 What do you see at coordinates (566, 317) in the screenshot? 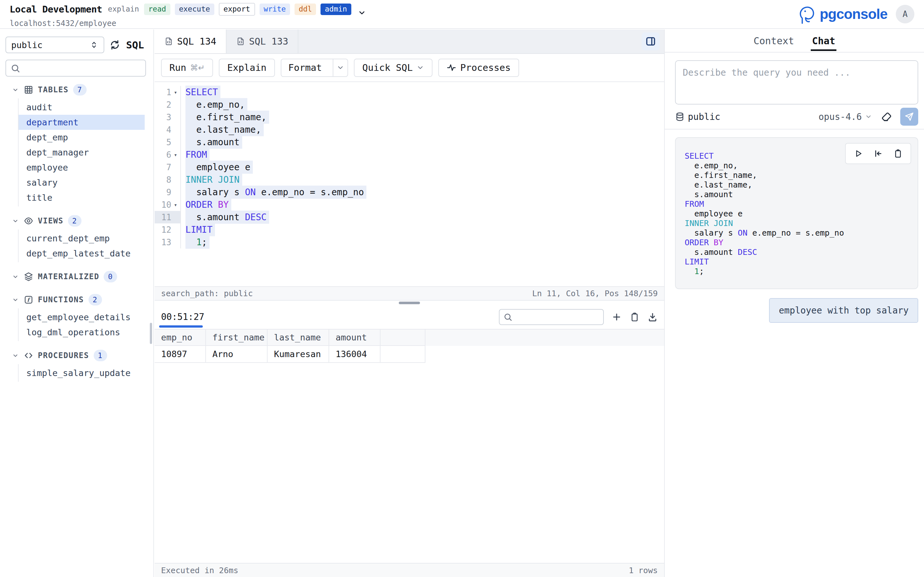
I see `results-search-input` at bounding box center [566, 317].